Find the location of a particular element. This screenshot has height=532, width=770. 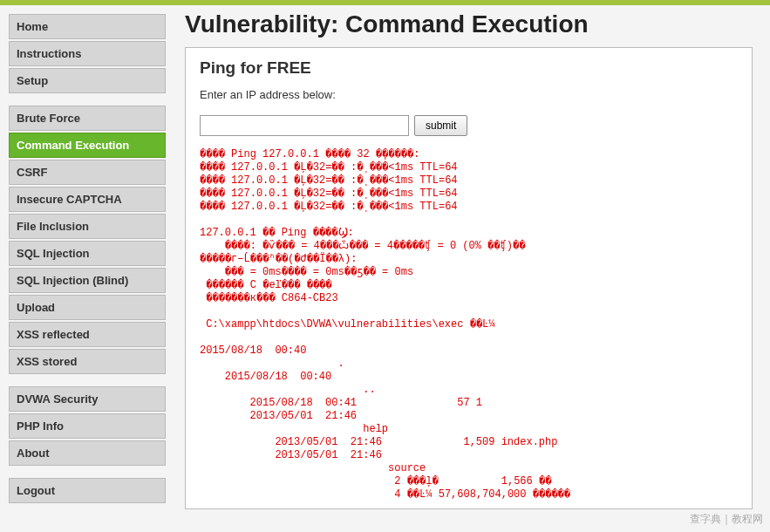

page-title: Vulnerability: Command Execution is located at coordinates (469, 24).